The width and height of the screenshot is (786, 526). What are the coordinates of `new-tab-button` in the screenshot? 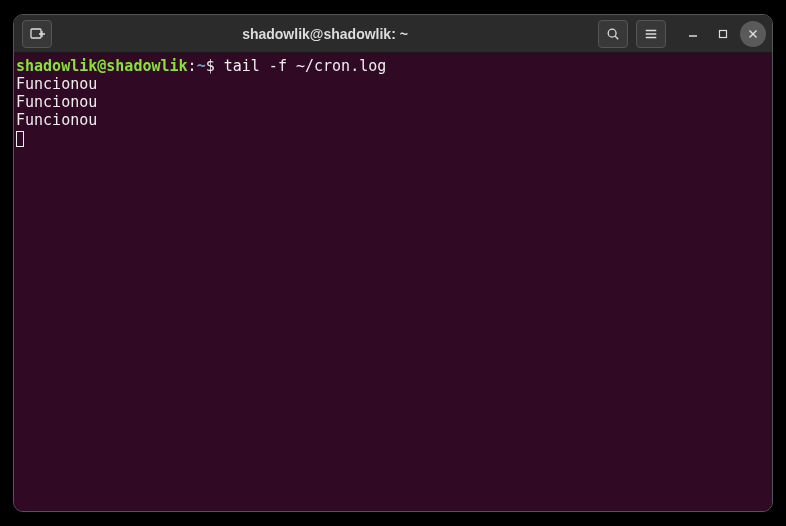 It's located at (37, 34).